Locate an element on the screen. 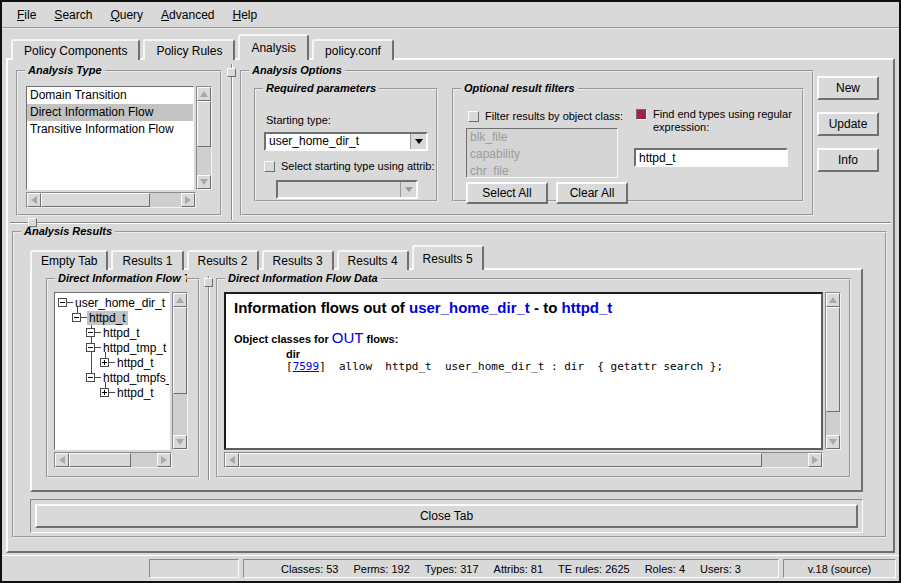 The image size is (901, 583). pane-sash-vertical is located at coordinates (232, 142).